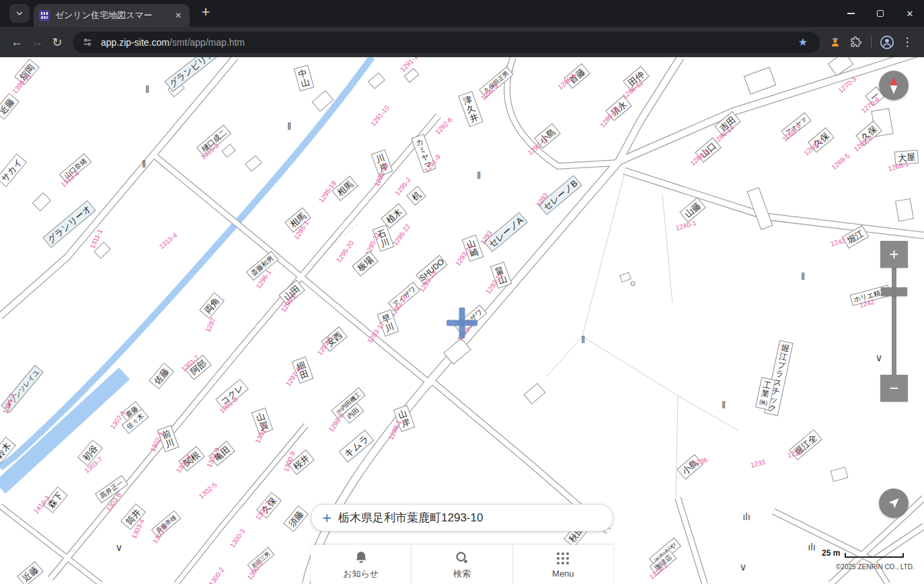  What do you see at coordinates (838, 242) in the screenshot?
I see `svg-text: 1242` at bounding box center [838, 242].